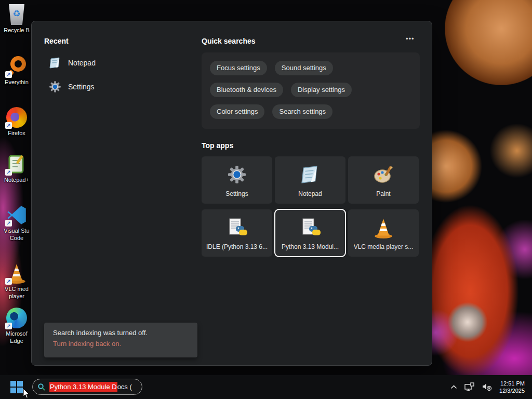  Describe the element at coordinates (17, 122) in the screenshot. I see `desktop-icon-firefox: ↗ Firefox` at that location.